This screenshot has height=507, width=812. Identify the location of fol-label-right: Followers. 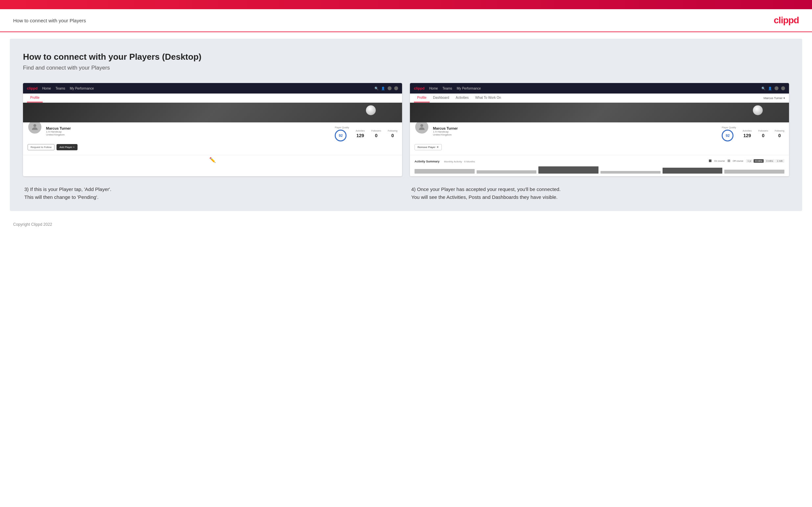
(763, 131).